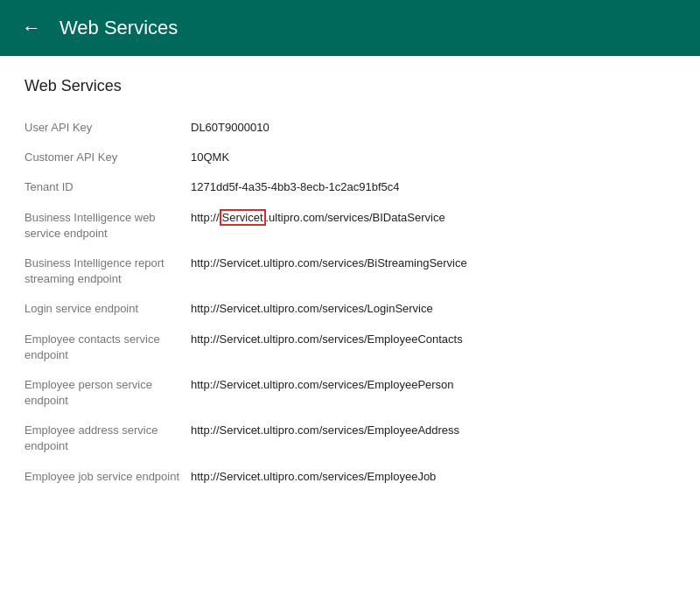 This screenshot has width=700, height=609. I want to click on field-label: User API Key, so click(108, 128).